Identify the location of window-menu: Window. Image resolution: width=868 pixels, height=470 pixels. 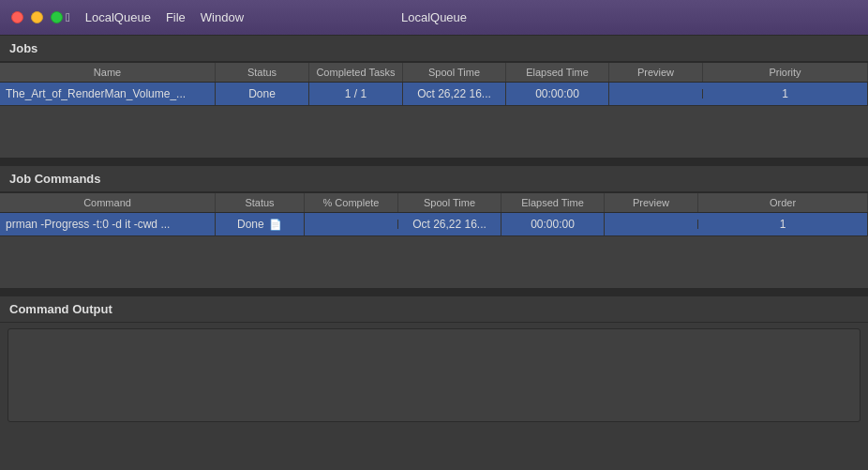
(222, 17).